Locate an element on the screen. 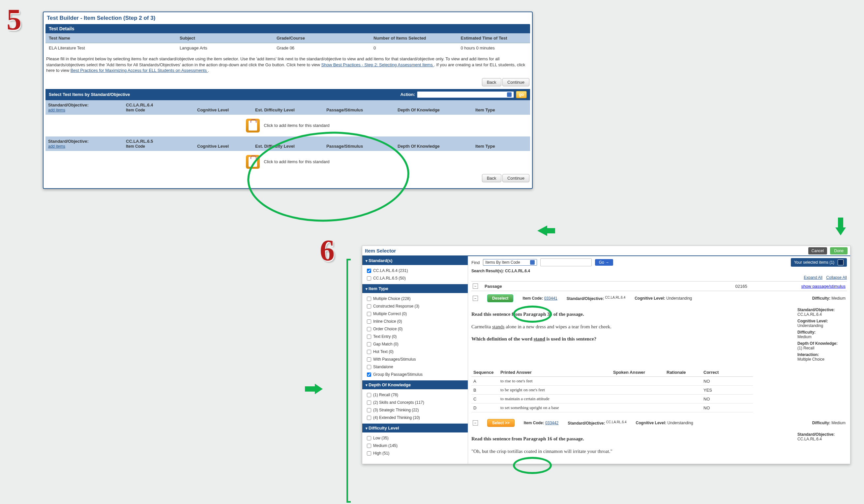 The image size is (864, 504). filter-itemtype-header: Item Type is located at coordinates (415, 289).